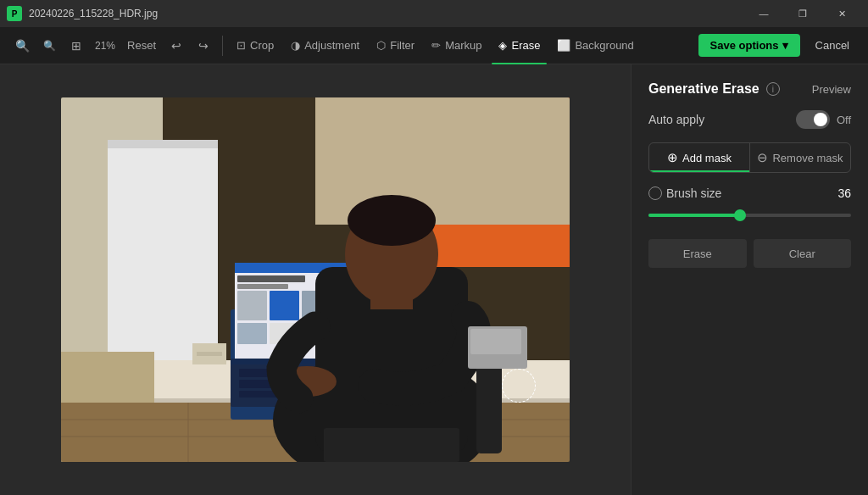  I want to click on toolbar: 🔍 🔍 ⊞ 21% Reset ↩ ↪ ⊡ Crop ◑ Adjustment …, so click(434, 46).